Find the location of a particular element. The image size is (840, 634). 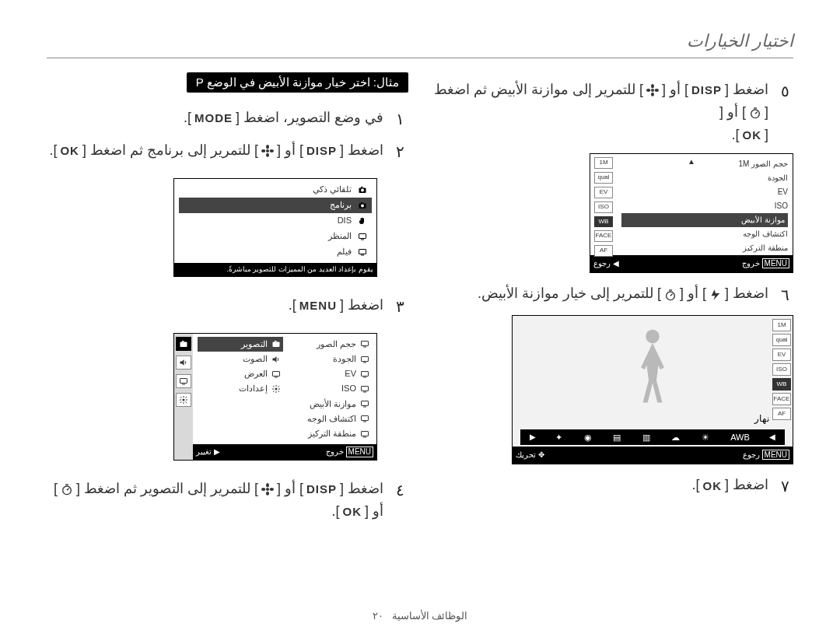

menu-list-right: التصويرالصوتالعرضإعدادات is located at coordinates (240, 389).